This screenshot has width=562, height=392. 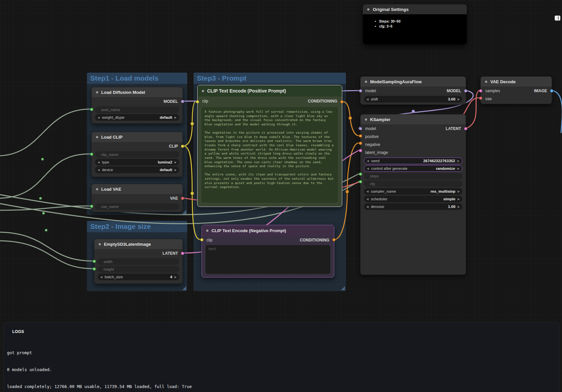 I want to click on vae-name-widget: vae_name, so click(x=137, y=207).